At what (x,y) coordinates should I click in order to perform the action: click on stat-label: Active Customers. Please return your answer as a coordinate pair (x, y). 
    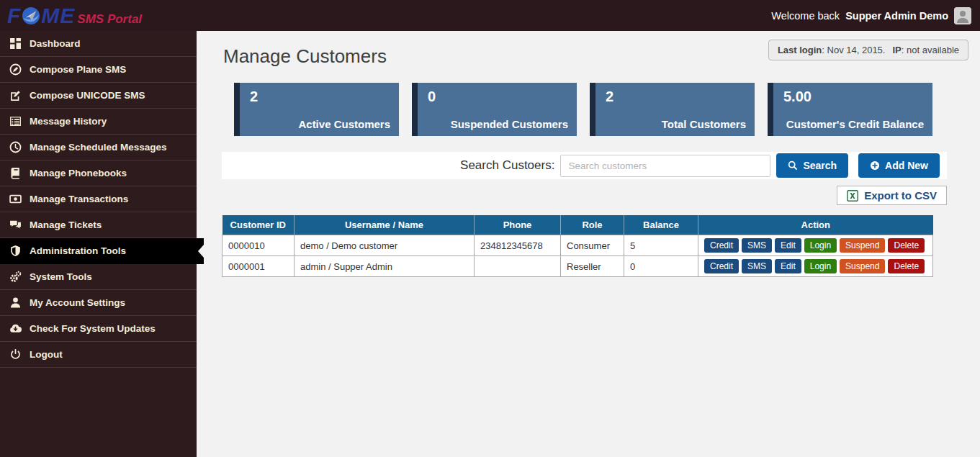
    Looking at the image, I should click on (344, 124).